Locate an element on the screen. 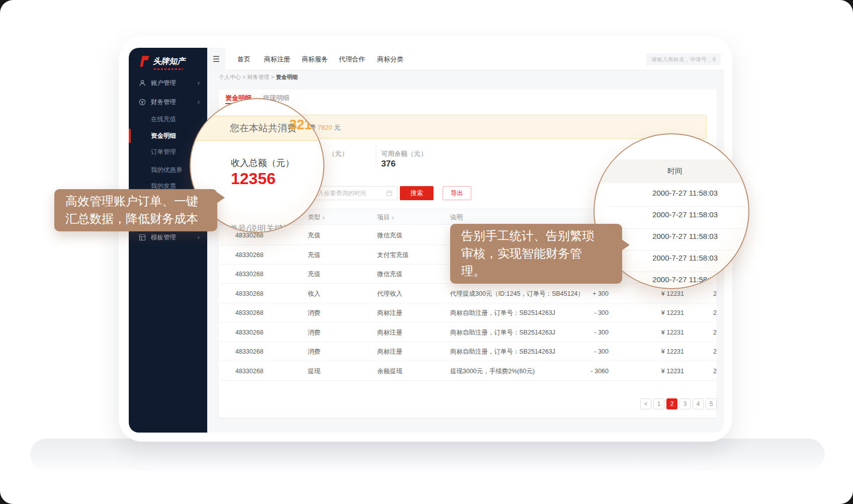  callout-arrow-icon is located at coordinates (626, 245).